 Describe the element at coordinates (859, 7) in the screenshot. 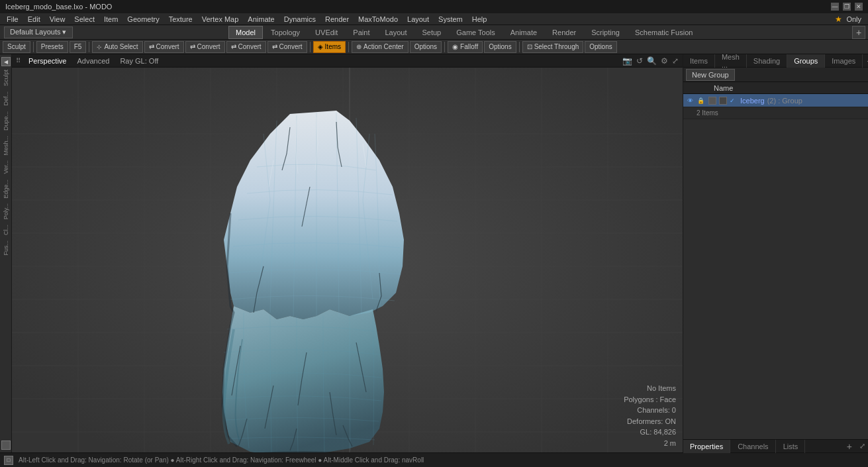

I see `close-button: ✕` at that location.